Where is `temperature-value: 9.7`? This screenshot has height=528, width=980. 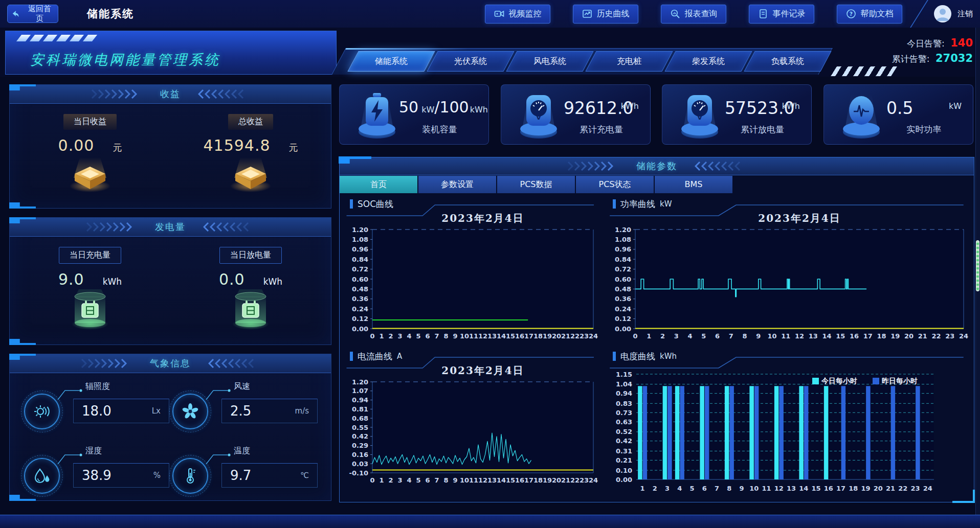
temperature-value: 9.7 is located at coordinates (240, 475).